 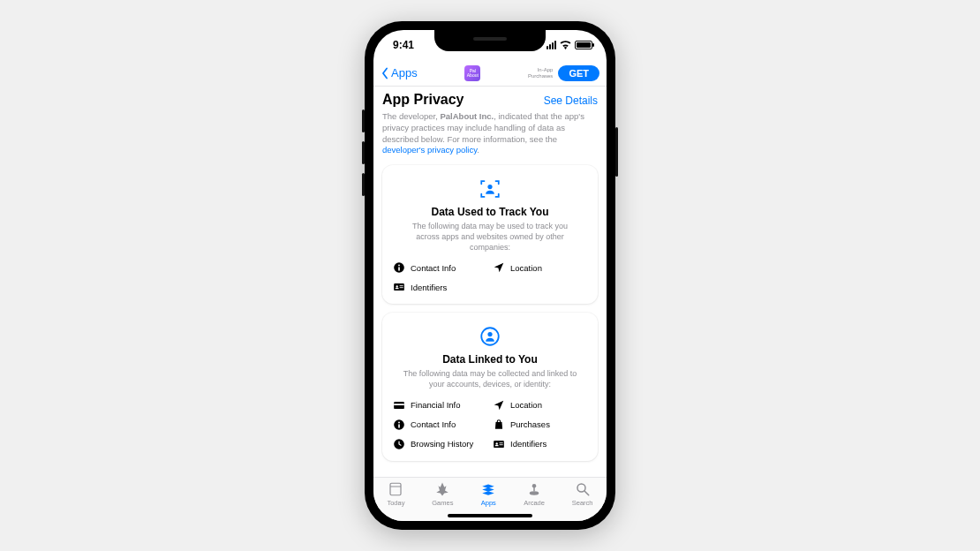 I want to click on intro-text: The developer, PalAbout Inc., indicated …, so click(x=490, y=134).